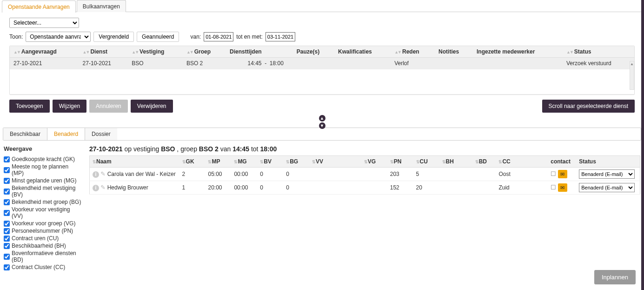 This screenshot has width=644, height=290. What do you see at coordinates (363, 52) in the screenshot?
I see `col-kwalificaties: Kwalificaties` at bounding box center [363, 52].